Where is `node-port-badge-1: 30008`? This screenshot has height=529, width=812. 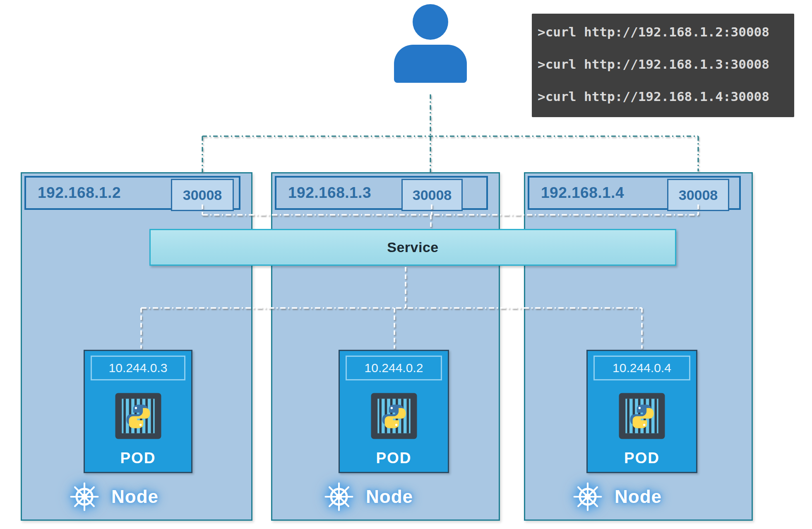 node-port-badge-1: 30008 is located at coordinates (202, 195).